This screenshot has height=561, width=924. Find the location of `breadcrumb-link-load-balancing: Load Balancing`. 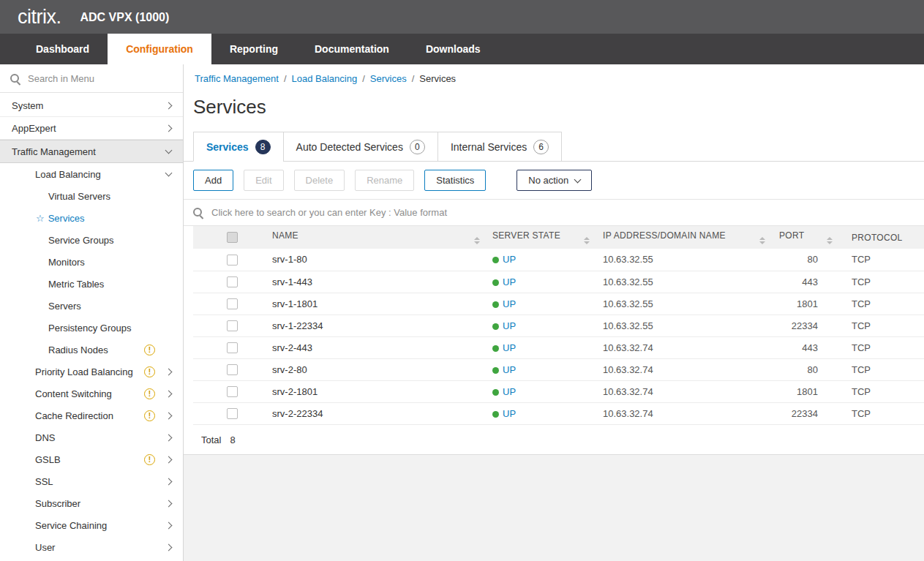

breadcrumb-link-load-balancing: Load Balancing is located at coordinates (325, 79).